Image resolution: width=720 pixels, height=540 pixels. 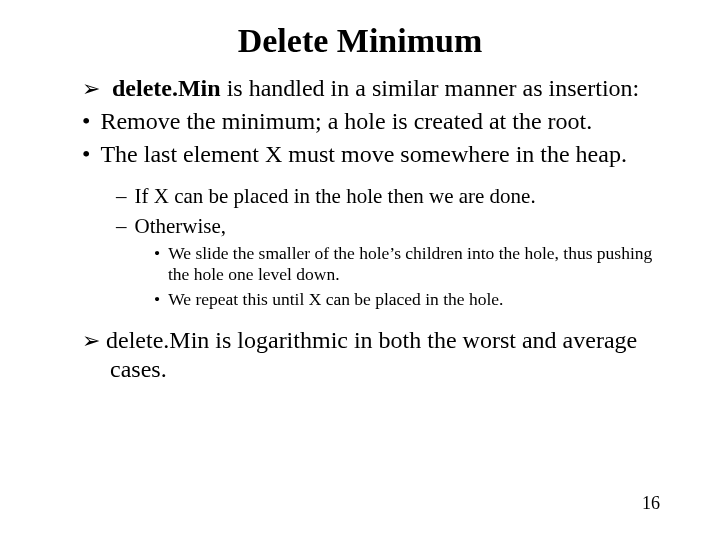 I want to click on slide-title: Delete Minimum, so click(x=360, y=41).